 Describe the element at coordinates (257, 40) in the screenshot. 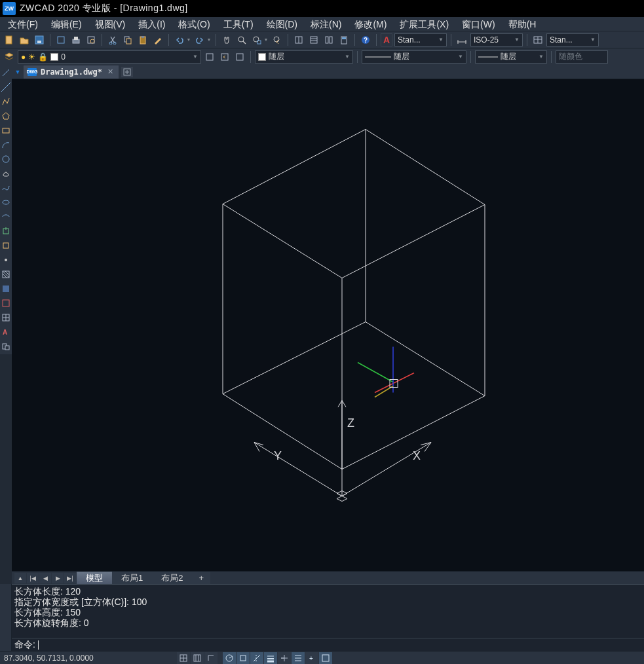

I see `zoom-window-button` at that location.